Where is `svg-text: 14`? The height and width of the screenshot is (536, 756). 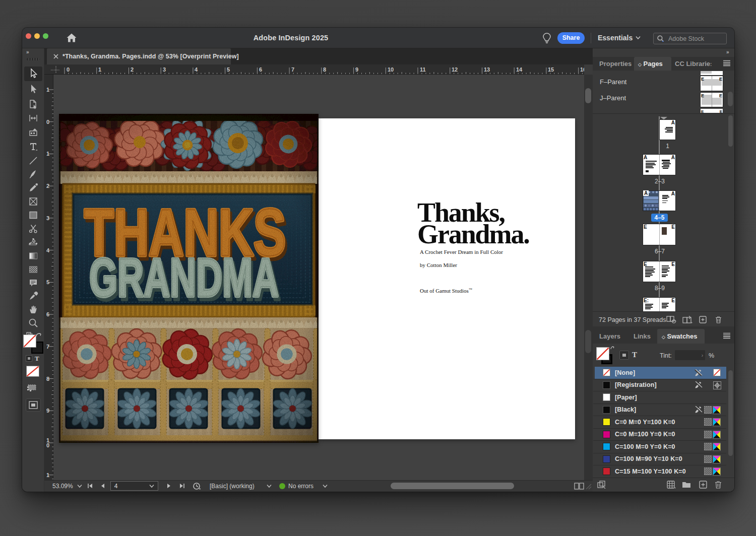 svg-text: 14 is located at coordinates (519, 70).